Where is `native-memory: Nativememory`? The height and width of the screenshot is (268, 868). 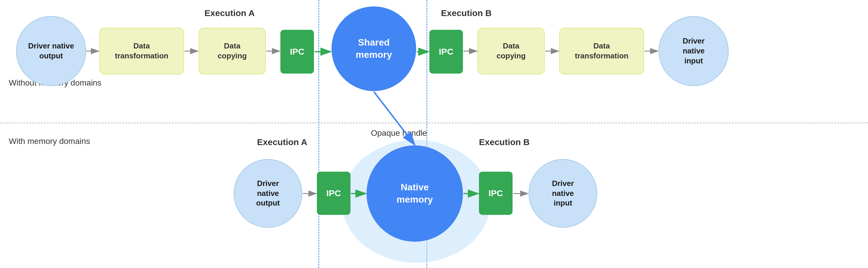
native-memory: Nativememory is located at coordinates (415, 194).